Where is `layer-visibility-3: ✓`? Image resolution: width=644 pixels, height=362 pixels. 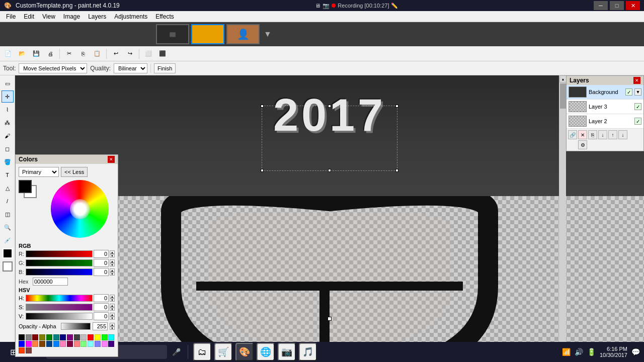
layer-visibility-3: ✓ is located at coordinates (638, 107).